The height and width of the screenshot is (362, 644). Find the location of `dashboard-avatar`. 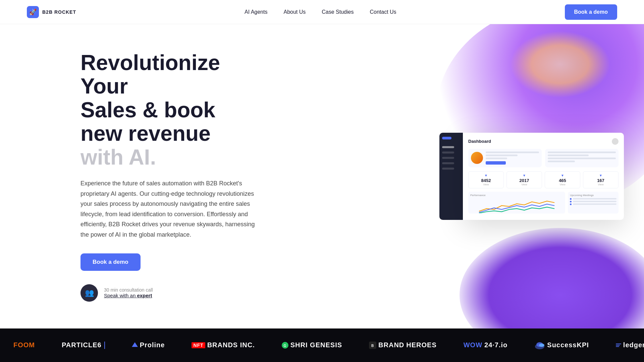

dashboard-avatar is located at coordinates (615, 141).